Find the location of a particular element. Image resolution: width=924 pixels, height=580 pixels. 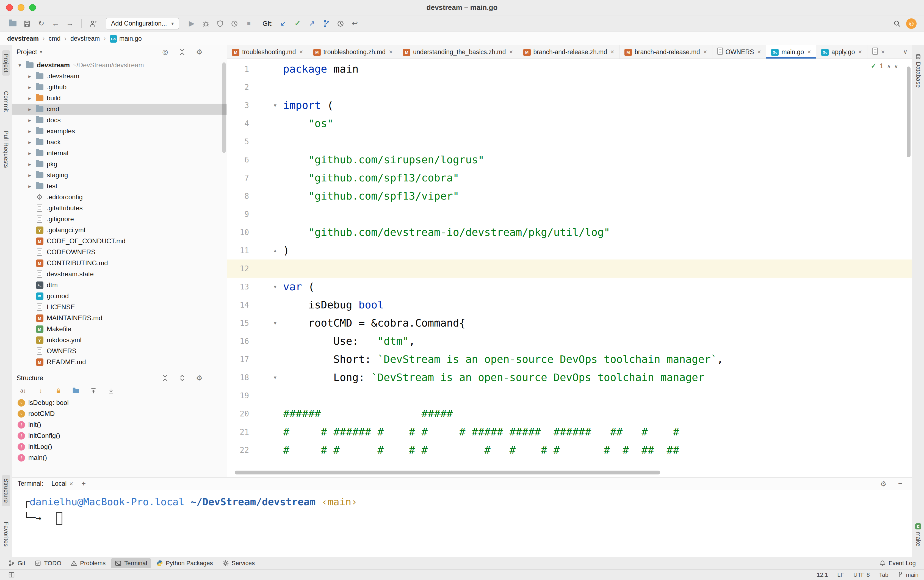

code-line-17: 17 Short: `DevStream is an open-source D… is located at coordinates (569, 359).